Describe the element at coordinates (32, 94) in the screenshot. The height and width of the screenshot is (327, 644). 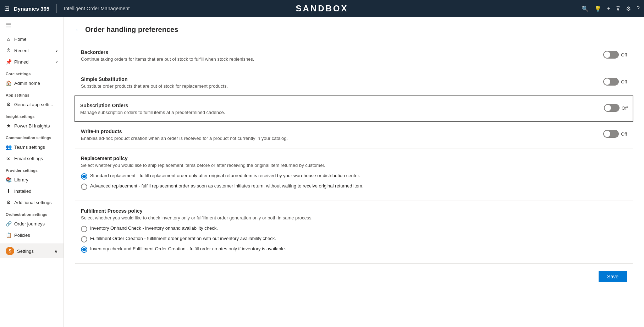
I see `app-settings-label: App settings` at that location.